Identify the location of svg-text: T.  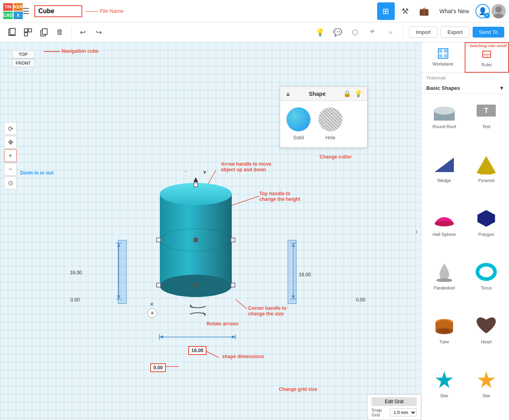
(487, 111).